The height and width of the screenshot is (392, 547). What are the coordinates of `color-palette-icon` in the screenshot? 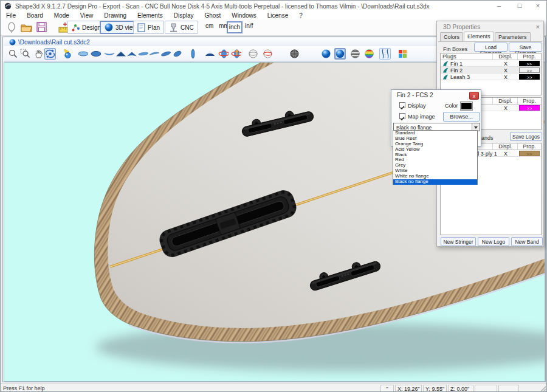 It's located at (402, 53).